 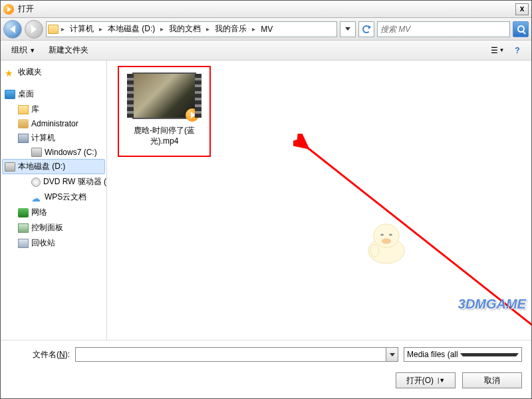 What do you see at coordinates (23, 124) in the screenshot?
I see `user-icon` at bounding box center [23, 124].